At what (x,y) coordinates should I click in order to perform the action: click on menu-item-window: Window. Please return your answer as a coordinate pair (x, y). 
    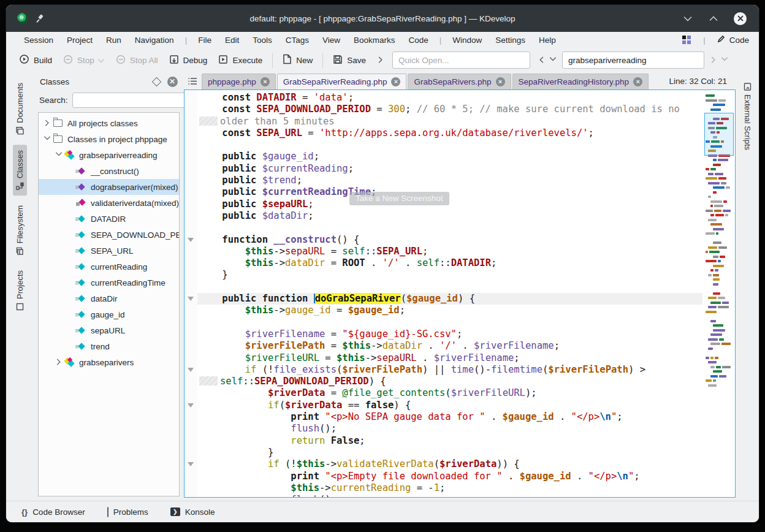
    Looking at the image, I should click on (467, 40).